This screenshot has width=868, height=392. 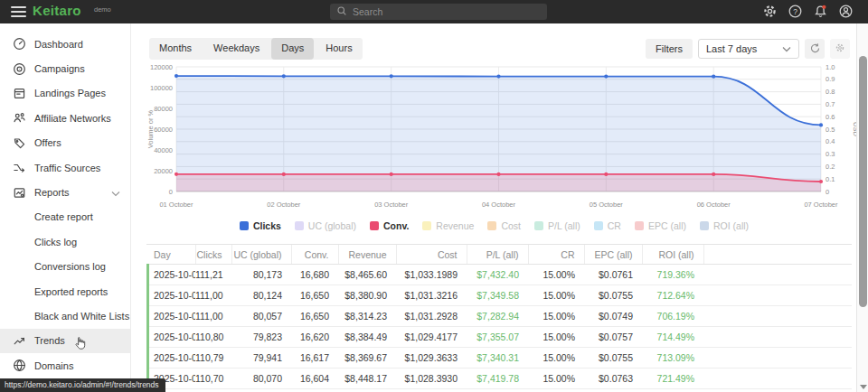 What do you see at coordinates (607, 204) in the screenshot?
I see `svg-text: 05 October` at bounding box center [607, 204].